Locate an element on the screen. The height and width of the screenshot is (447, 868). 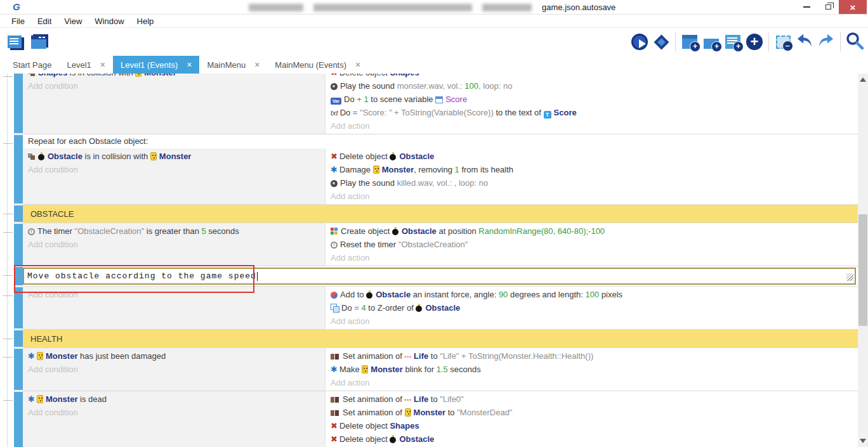
tab-mainmenu: MainMenu× is located at coordinates (233, 65).